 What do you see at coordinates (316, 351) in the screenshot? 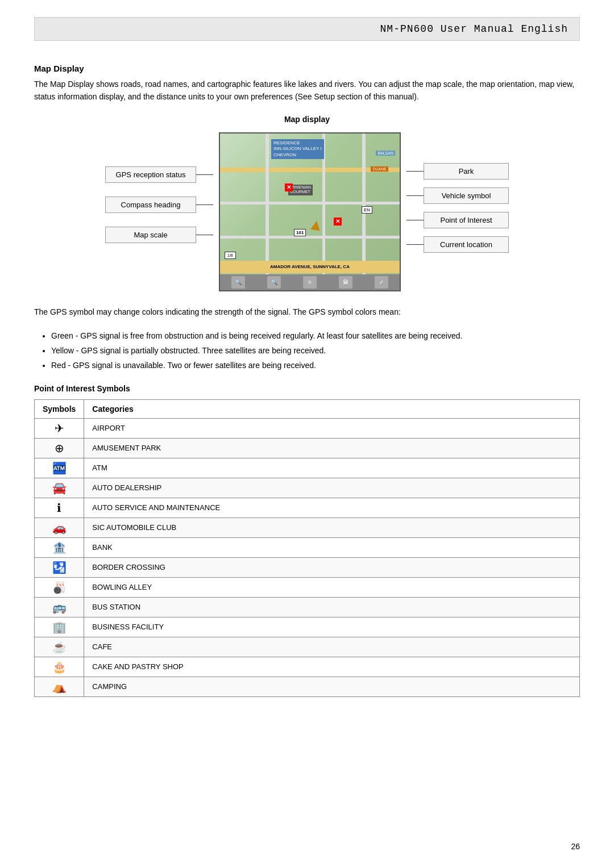
I see `gps-bullet-list: Green - GPS signal is free from obstruct…` at bounding box center [316, 351].